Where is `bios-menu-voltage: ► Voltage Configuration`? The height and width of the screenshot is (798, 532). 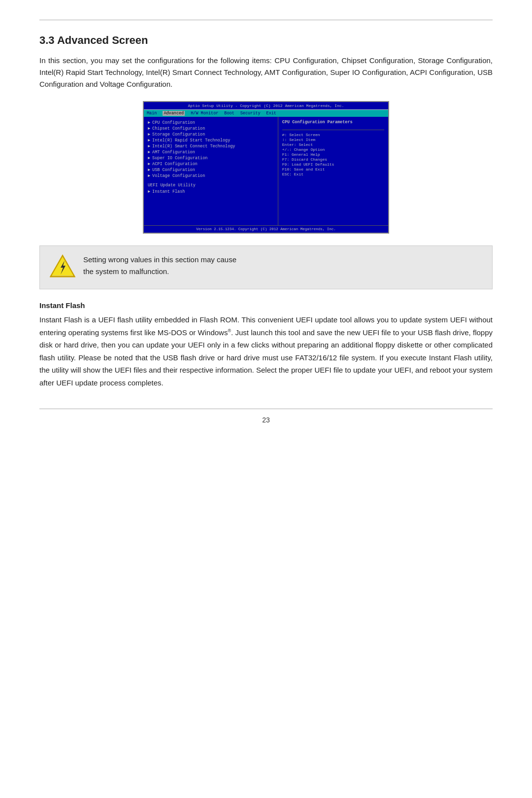 bios-menu-voltage: ► Voltage Configuration is located at coordinates (211, 176).